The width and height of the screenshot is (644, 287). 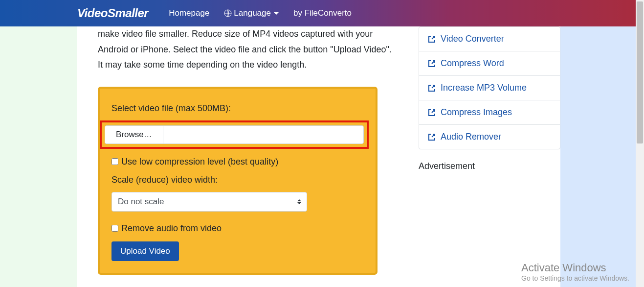 What do you see at coordinates (238, 228) in the screenshot?
I see `remove-audio-row: Remove audio from video` at bounding box center [238, 228].